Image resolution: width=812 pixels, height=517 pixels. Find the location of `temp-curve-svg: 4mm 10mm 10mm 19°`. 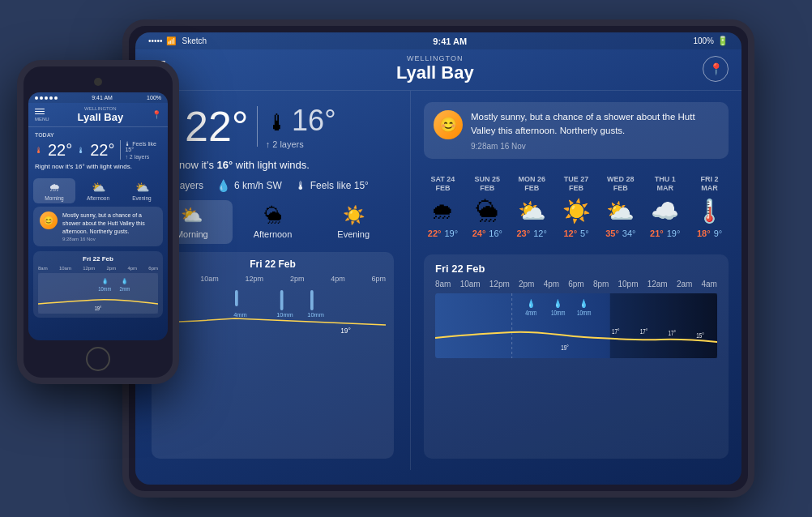

temp-curve-svg: 4mm 10mm 10mm 19° is located at coordinates (272, 310).